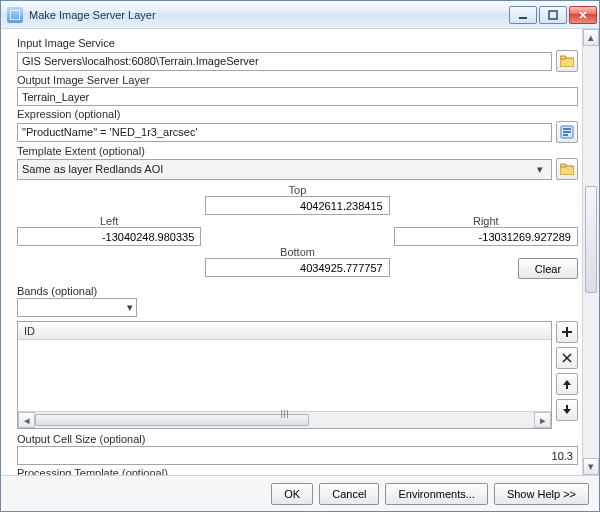  What do you see at coordinates (298, 43) in the screenshot?
I see `input-service-label: Input Image Service` at bounding box center [298, 43].